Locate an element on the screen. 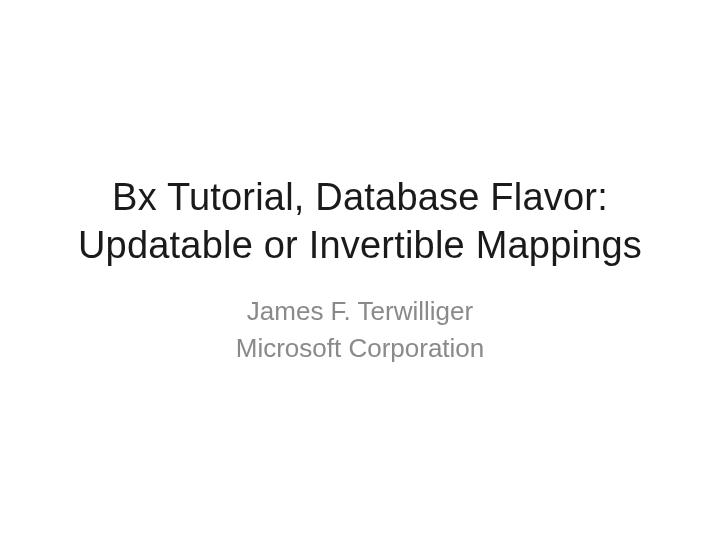 This screenshot has width=720, height=540. slide-subtitle: James F. Terwilliger Microsoft Corporati… is located at coordinates (360, 330).